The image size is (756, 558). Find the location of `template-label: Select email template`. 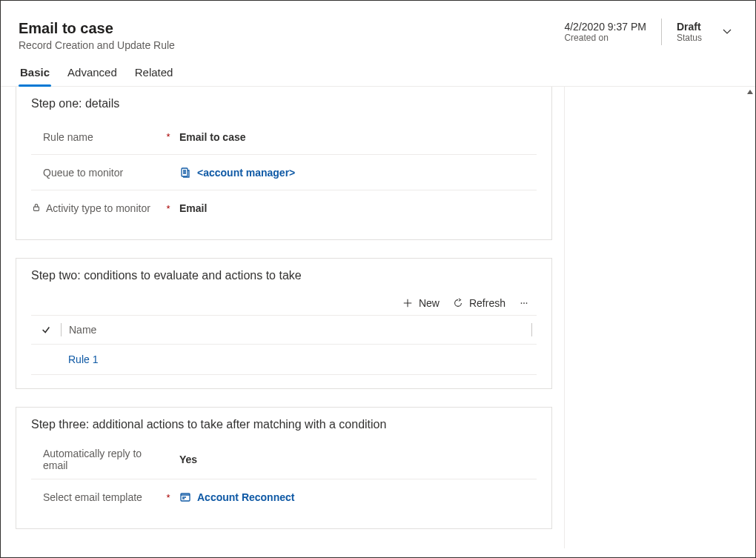

template-label: Select email template is located at coordinates (93, 497).